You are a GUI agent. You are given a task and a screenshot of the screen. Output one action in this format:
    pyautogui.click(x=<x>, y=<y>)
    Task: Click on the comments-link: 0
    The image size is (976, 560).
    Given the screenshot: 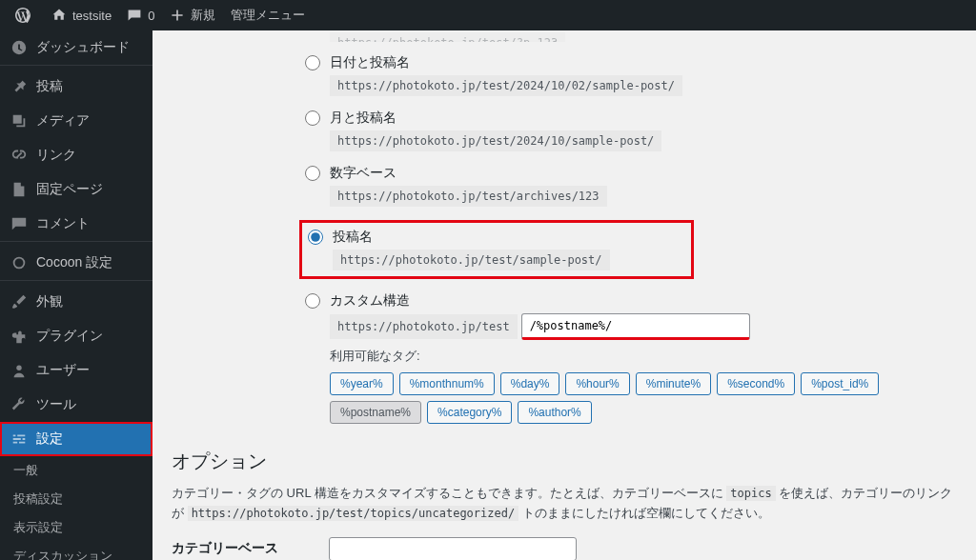 What is the action you would take?
    pyautogui.click(x=141, y=15)
    